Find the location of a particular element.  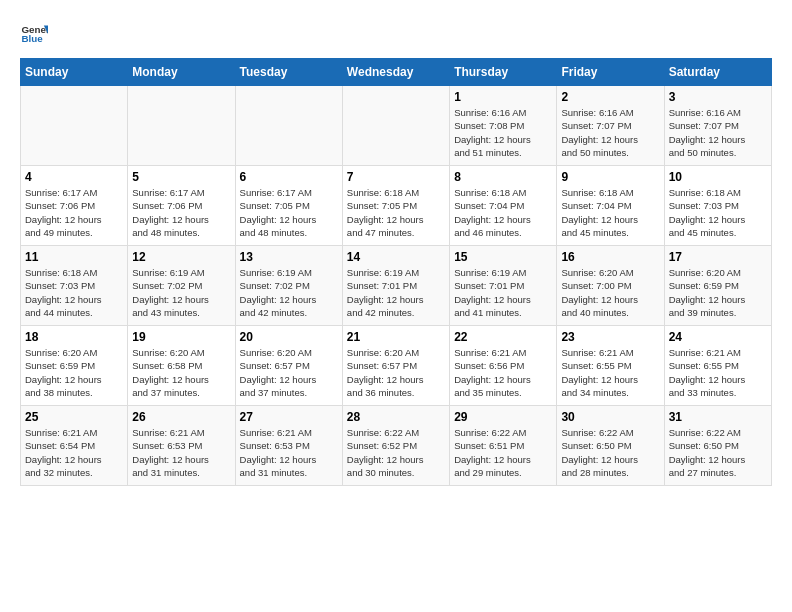

header-row: SundayMondayTuesdayWednesdayThursdayFrid… is located at coordinates (396, 72).